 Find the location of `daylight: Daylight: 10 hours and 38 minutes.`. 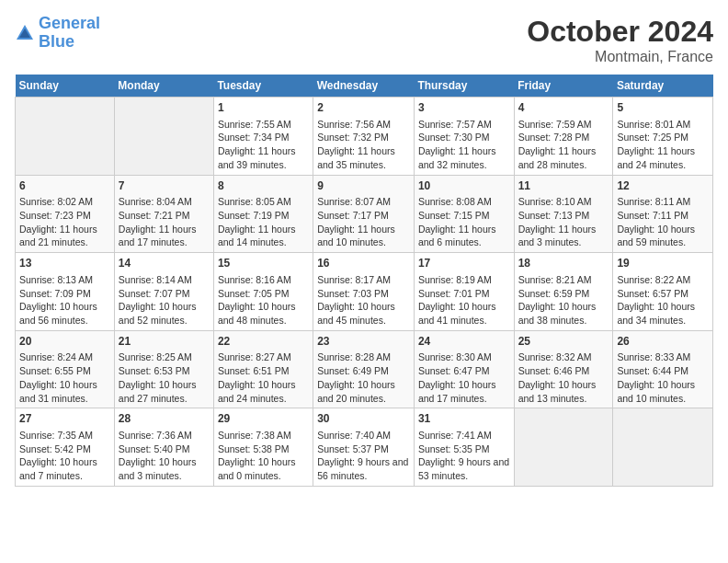

daylight: Daylight: 10 hours and 38 minutes. is located at coordinates (564, 313).